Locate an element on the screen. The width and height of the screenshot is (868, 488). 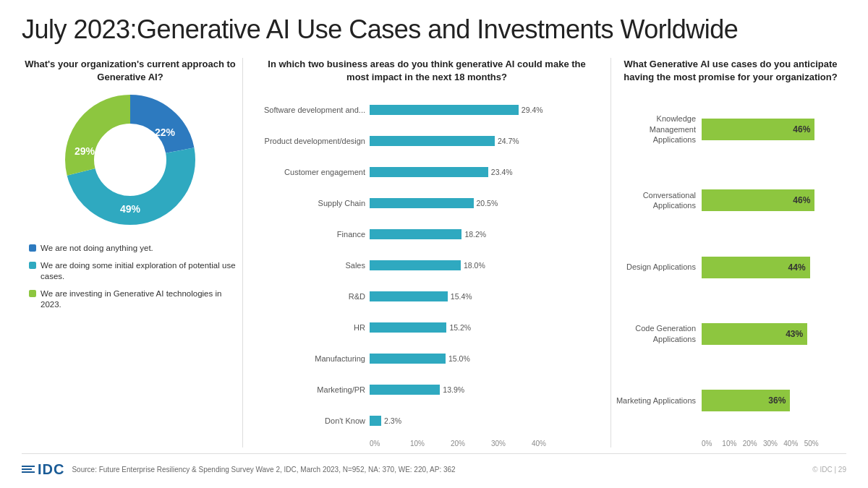
mid-bar-label: Customer engagement is located at coordinates (315, 172).